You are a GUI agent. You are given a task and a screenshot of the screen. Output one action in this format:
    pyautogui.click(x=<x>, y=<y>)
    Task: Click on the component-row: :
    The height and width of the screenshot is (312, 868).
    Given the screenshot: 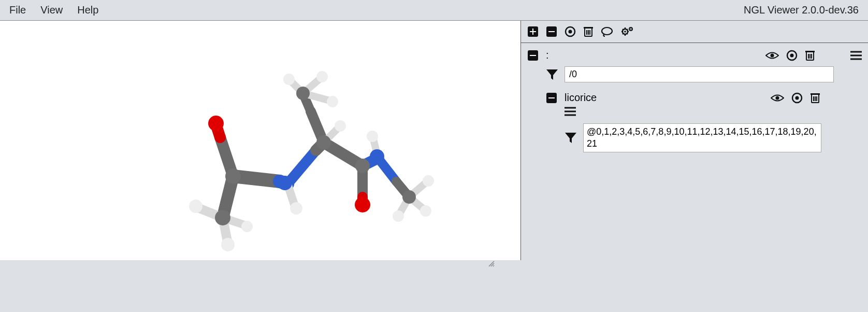 What is the action you would take?
    pyautogui.click(x=695, y=55)
    